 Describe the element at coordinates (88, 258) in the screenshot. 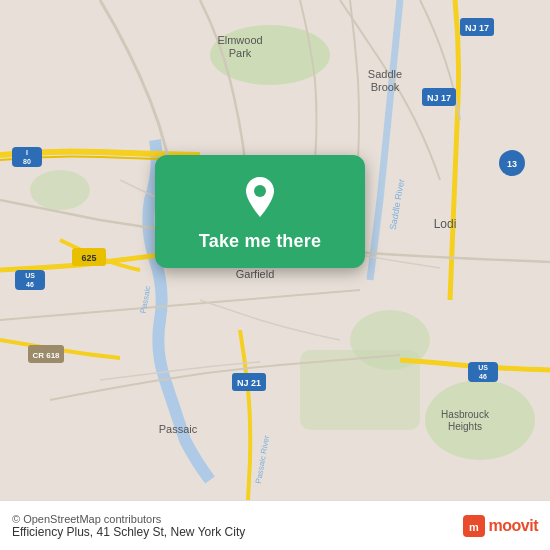

I see `svg-text: 625` at that location.